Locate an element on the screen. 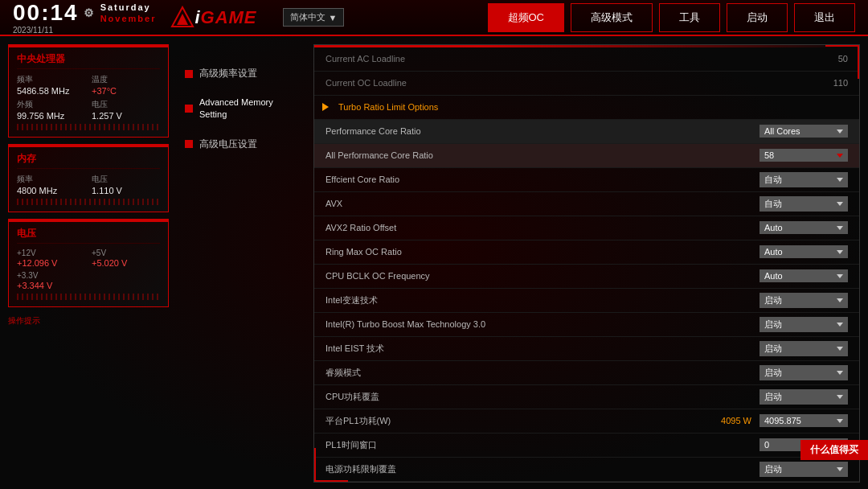 This screenshot has width=868, height=489. row-intel-speed-tech: Intel变速技术 启动 is located at coordinates (587, 301).